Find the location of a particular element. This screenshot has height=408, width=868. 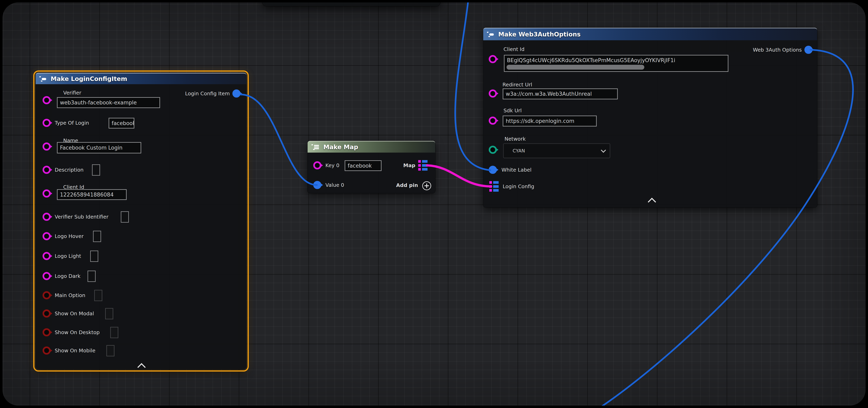

show-on-modal-checkbox is located at coordinates (109, 314).